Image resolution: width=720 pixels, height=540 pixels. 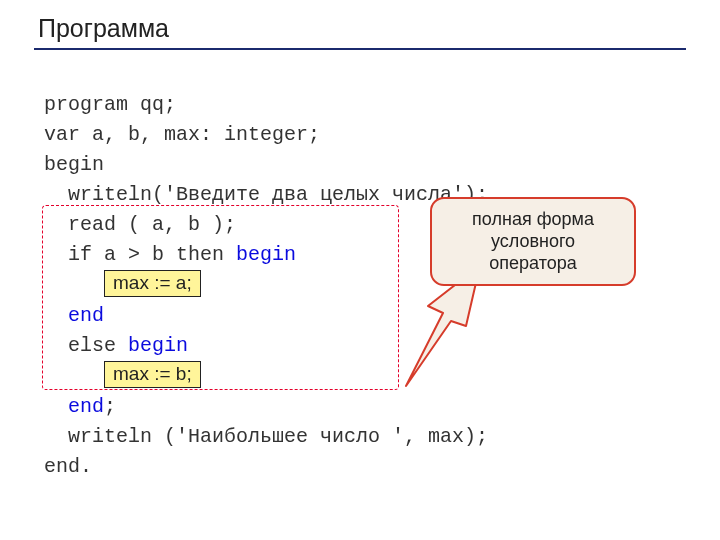 What do you see at coordinates (533, 241) in the screenshot?
I see `callout-line: условного` at bounding box center [533, 241].